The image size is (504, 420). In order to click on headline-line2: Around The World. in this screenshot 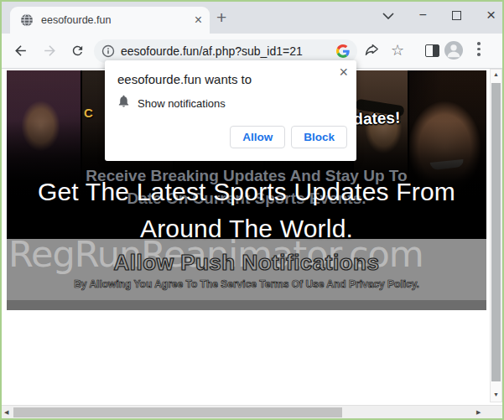, I will do `click(247, 229)`.